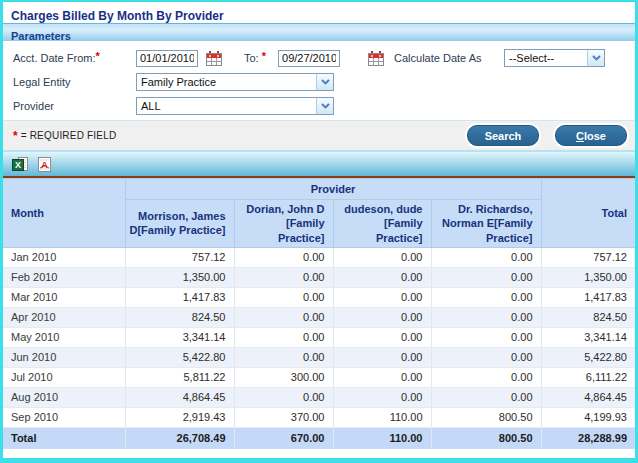 This screenshot has height=463, width=638. What do you see at coordinates (284, 438) in the screenshot?
I see `total-value-cell: 670.00` at bounding box center [284, 438].